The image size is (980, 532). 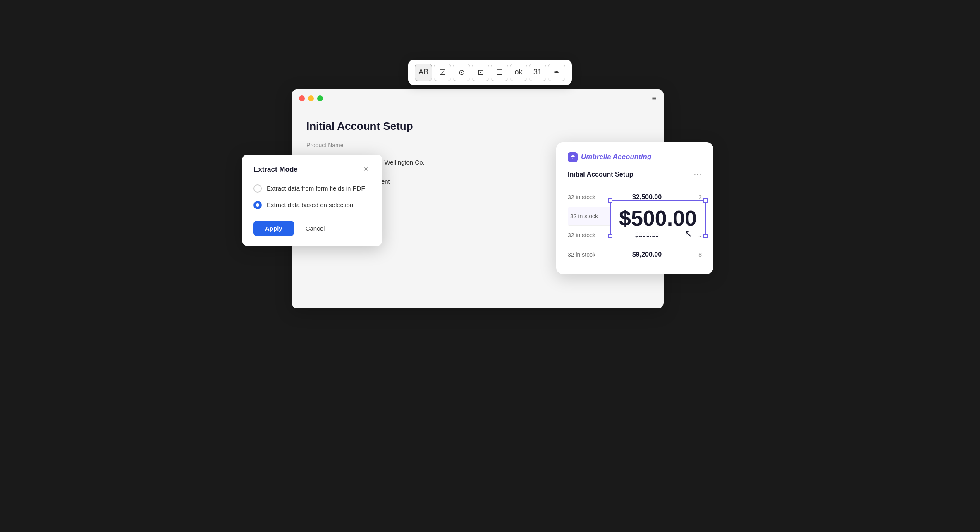 I want to click on col-product-name: Product Name, so click(x=418, y=145).